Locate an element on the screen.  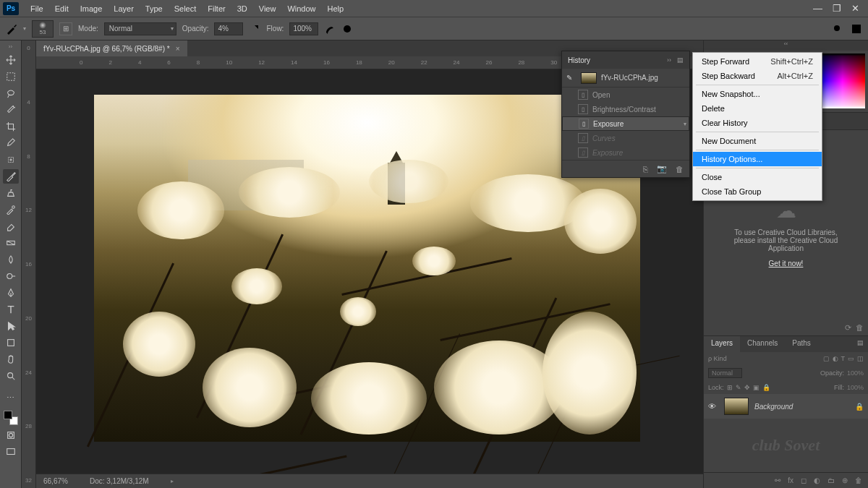
layer-thumbnail is located at coordinates (736, 406).